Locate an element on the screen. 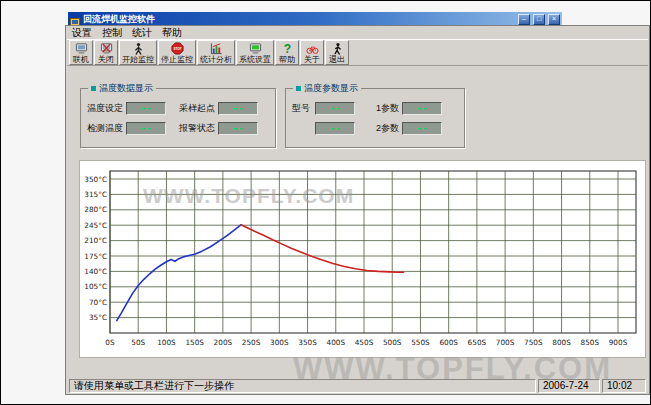 The height and width of the screenshot is (405, 651). menu-item-control: 控制 is located at coordinates (112, 32).